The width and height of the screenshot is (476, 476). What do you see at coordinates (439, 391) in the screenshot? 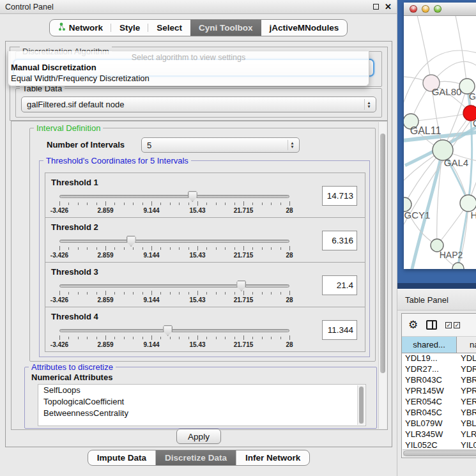
I see `table-row: YPR145WYPR1` at bounding box center [439, 391].